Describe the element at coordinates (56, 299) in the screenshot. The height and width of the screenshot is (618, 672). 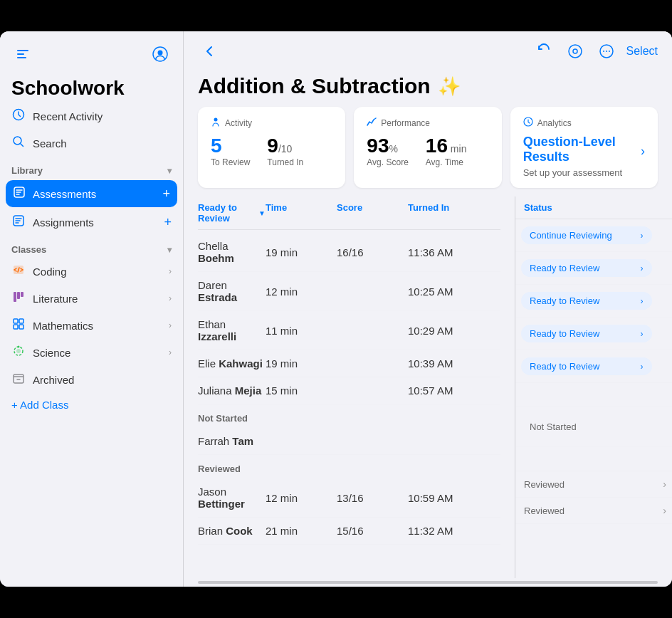
I see `literature-label: Literature` at that location.